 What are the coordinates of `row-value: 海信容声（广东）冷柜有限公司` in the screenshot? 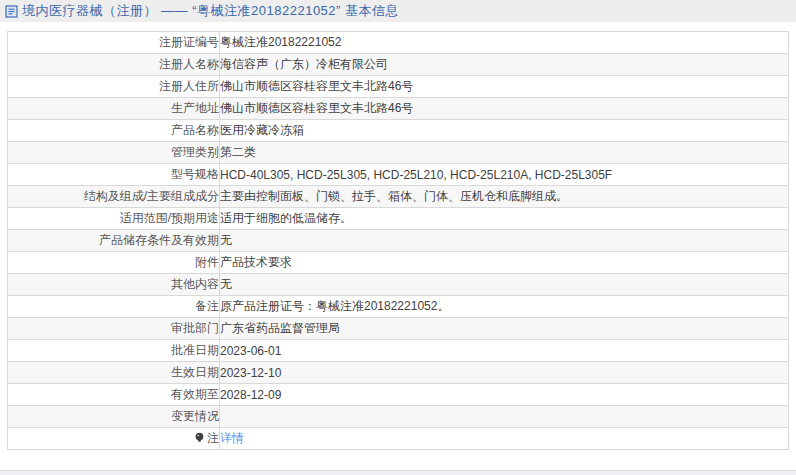 It's located at (504, 65).